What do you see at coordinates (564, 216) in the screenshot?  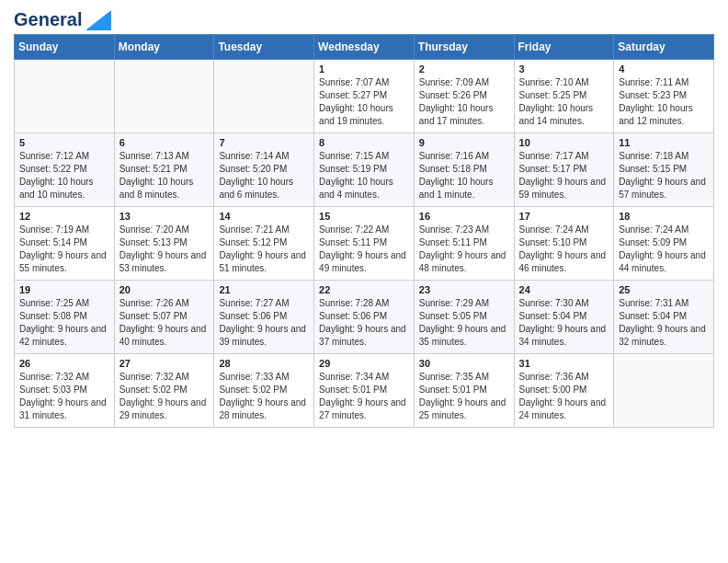 I see `day-number: 17` at bounding box center [564, 216].